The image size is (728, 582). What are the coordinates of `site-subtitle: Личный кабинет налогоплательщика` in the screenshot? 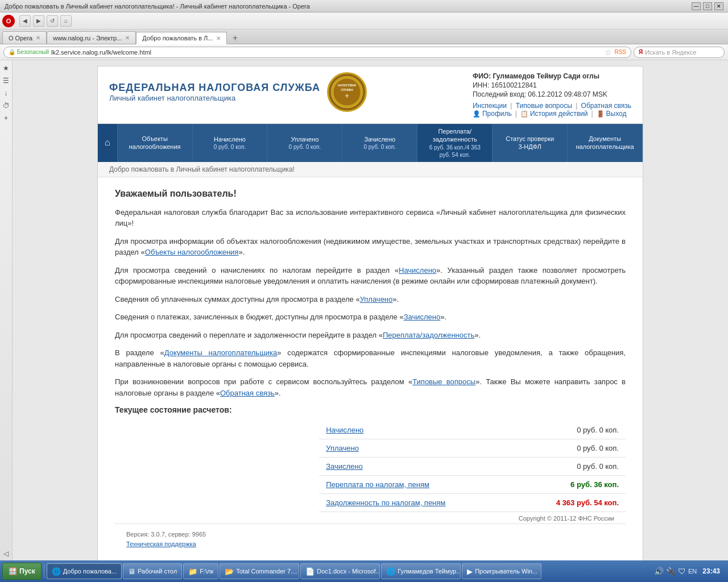 It's located at (215, 98).